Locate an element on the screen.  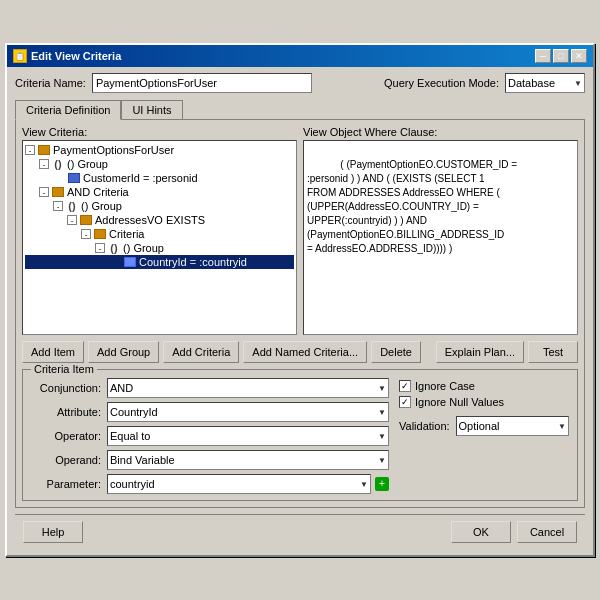
icon-root is located at coordinates (44, 150).